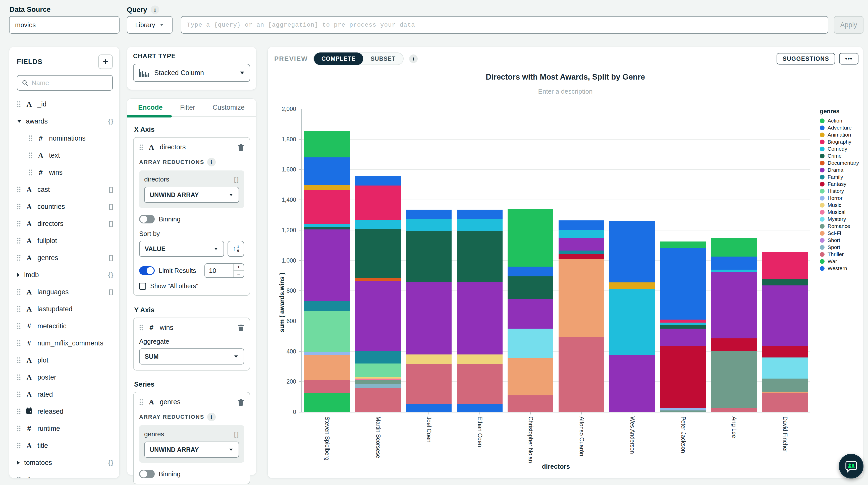 The image size is (868, 485). Describe the element at coordinates (839, 219) in the screenshot. I see `legend-item-mystery: Mystery` at that location.